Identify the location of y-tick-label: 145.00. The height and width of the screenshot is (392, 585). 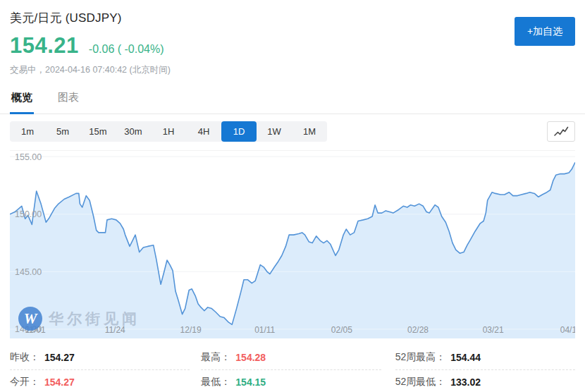
(28, 272).